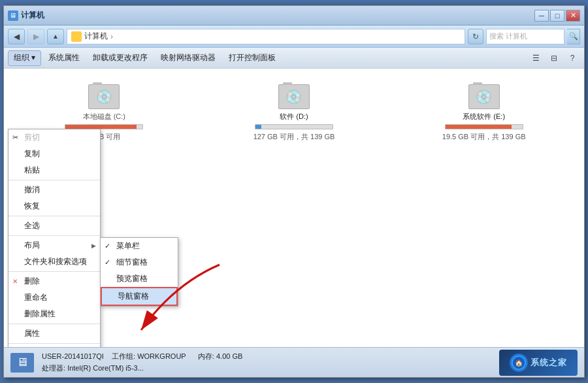 The height and width of the screenshot is (383, 588). I want to click on toolbar: 组织 ▾ 系统属性 卸载或更改程序 映射网络驱动器 打开控制面板 ☰ ⊟ ?, so click(294, 58).